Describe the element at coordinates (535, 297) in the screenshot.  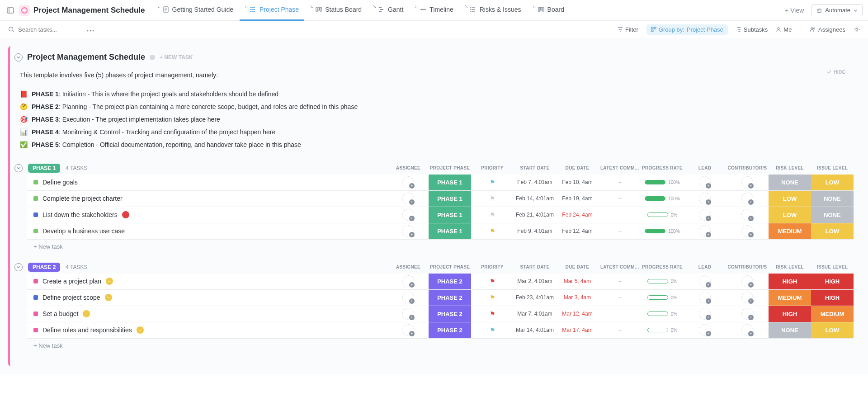
I see `start-date-cell: Feb 23, 4:01am` at that location.